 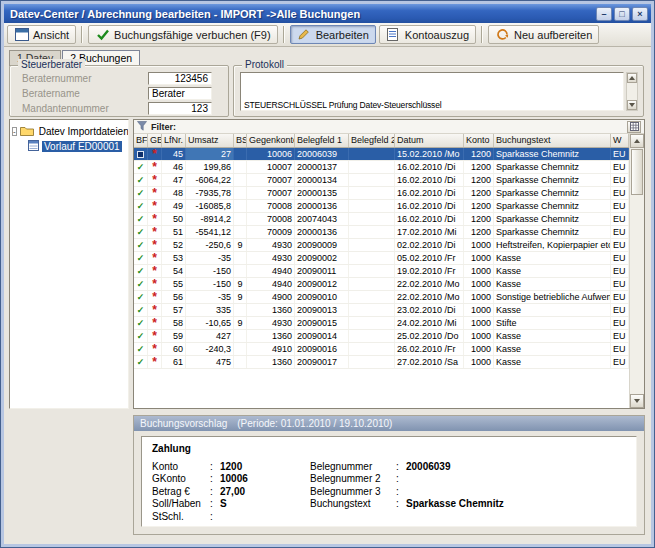 I want to click on beraternummer-field: 123456, so click(x=180, y=78).